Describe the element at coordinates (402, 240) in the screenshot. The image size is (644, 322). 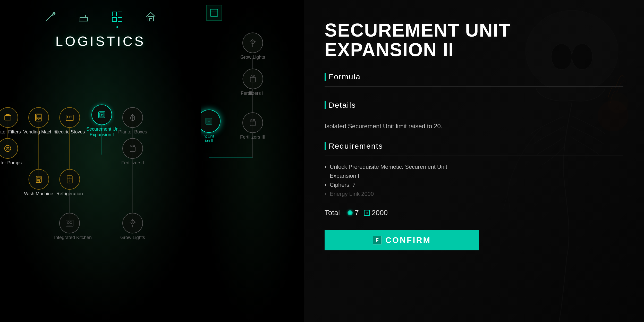
I see `confirm-button: F CONFIRM` at that location.